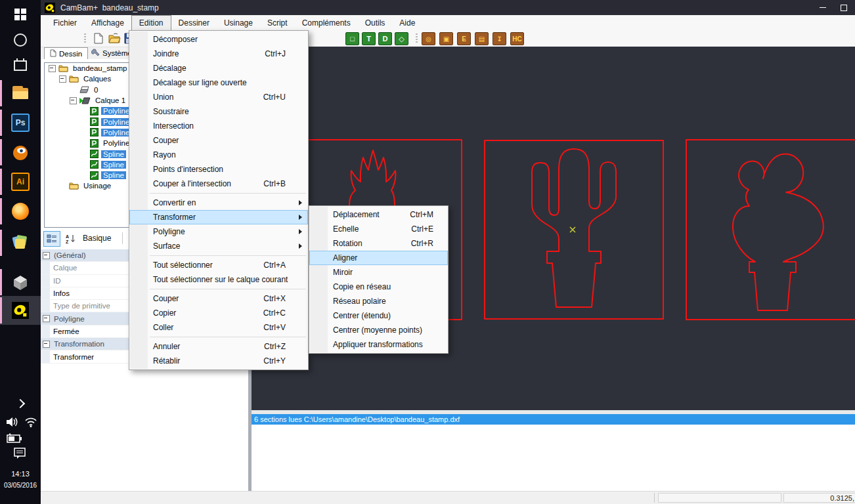 The height and width of the screenshot is (504, 855). Describe the element at coordinates (219, 203) in the screenshot. I see `menu-item-Convertir en: Convertir en` at that location.